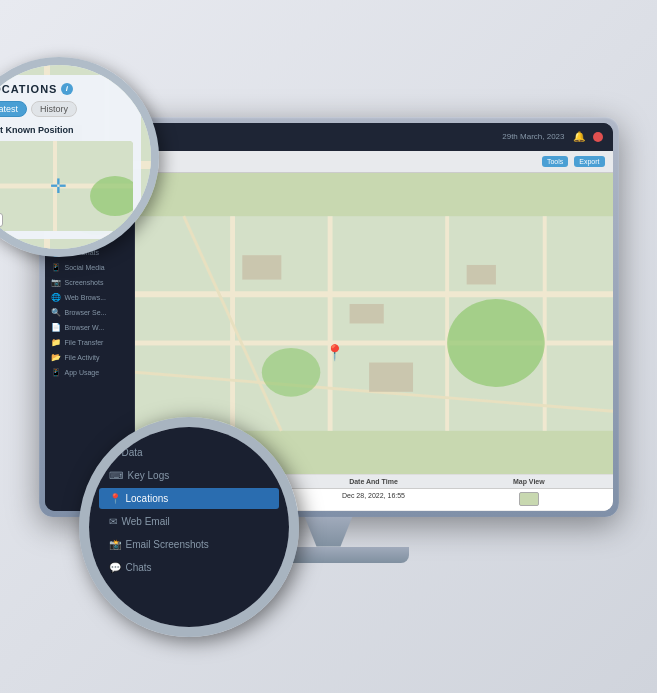 The height and width of the screenshot is (693, 657). I want to click on zoom-in-button: +, so click(2, 220).